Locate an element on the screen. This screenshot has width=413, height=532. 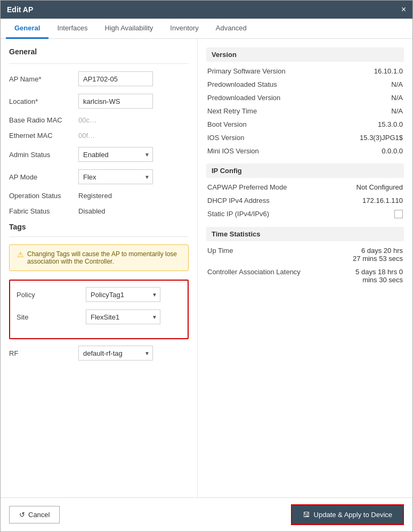
uptime-row: Up Time 6 days 20 hrs27 mins 53 secs is located at coordinates (305, 255).